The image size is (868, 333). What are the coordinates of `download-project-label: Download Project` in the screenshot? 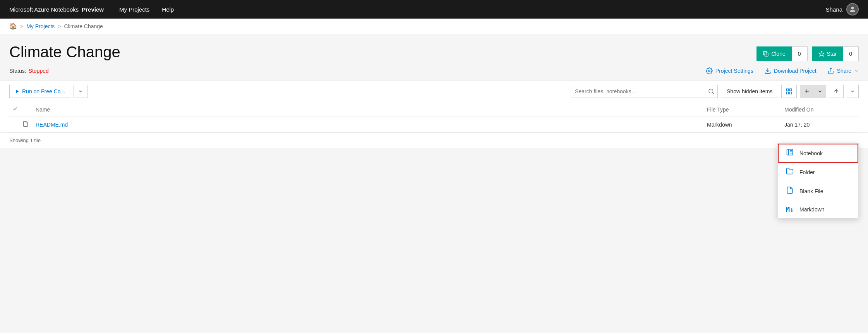 It's located at (795, 71).